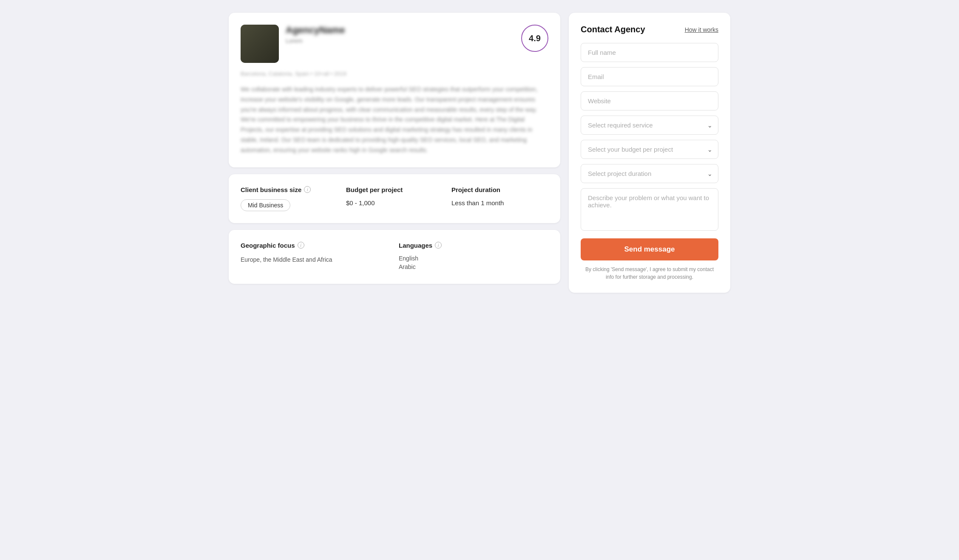 The image size is (959, 560). Describe the element at coordinates (307, 189) in the screenshot. I see `info-icon-business: i` at that location.